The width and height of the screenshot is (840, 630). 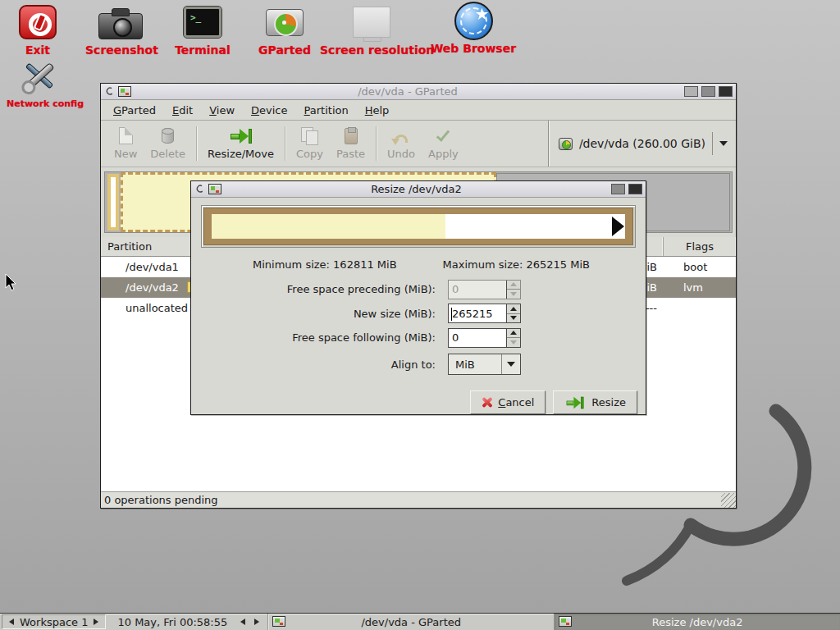 I want to click on resize-move-button: Resize/Move, so click(x=241, y=144).